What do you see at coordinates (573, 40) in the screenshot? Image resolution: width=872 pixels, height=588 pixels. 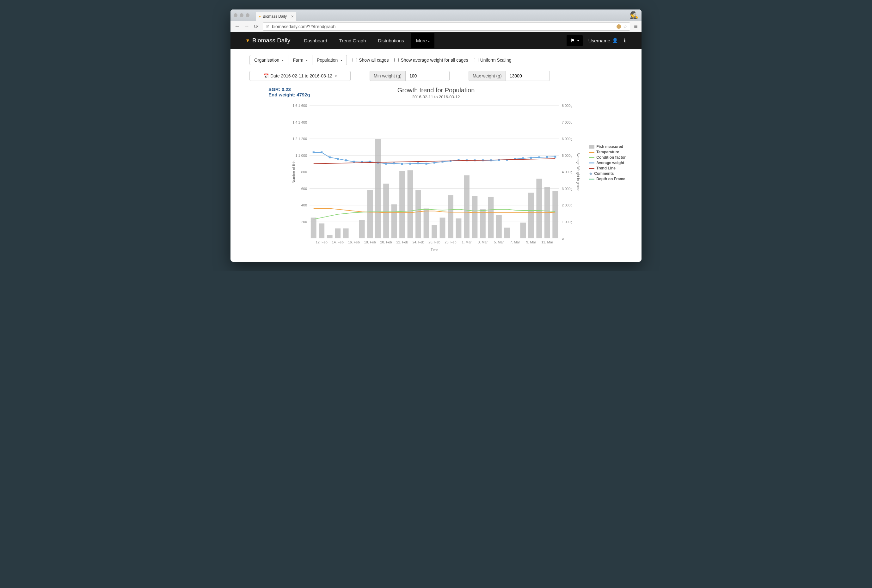 I see `flag-icon: ⚑` at bounding box center [573, 40].